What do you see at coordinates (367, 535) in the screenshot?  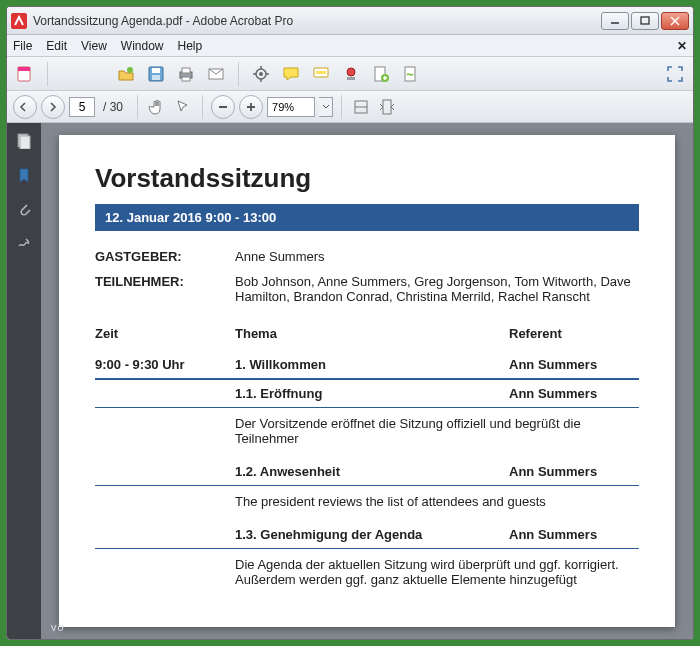 I see `agenda-row: 1.3. Genehmigung der Agenda Ann Summers` at bounding box center [367, 535].